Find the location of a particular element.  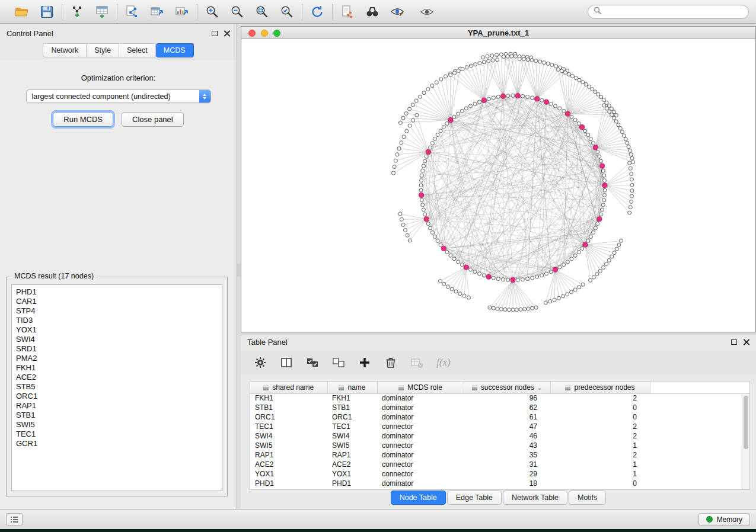

tab-network: Network is located at coordinates (65, 50).